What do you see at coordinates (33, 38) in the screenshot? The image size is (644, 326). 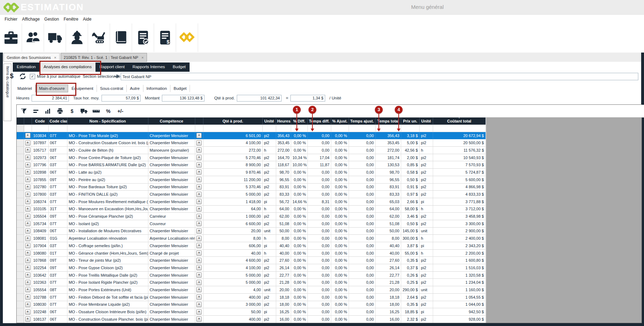 I see `contacts-button` at bounding box center [33, 38].